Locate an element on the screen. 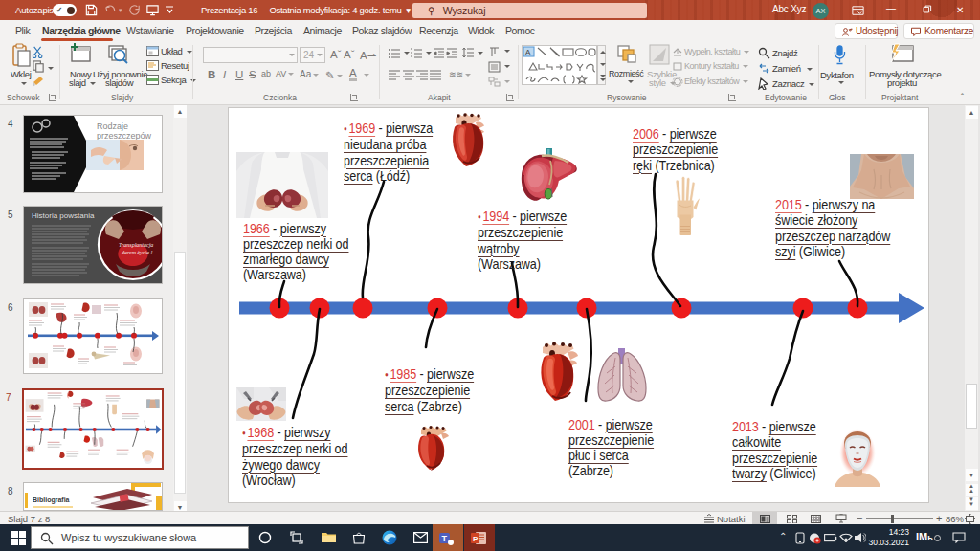 The width and height of the screenshot is (980, 551). svg-text: przeszczepów is located at coordinates (124, 136).